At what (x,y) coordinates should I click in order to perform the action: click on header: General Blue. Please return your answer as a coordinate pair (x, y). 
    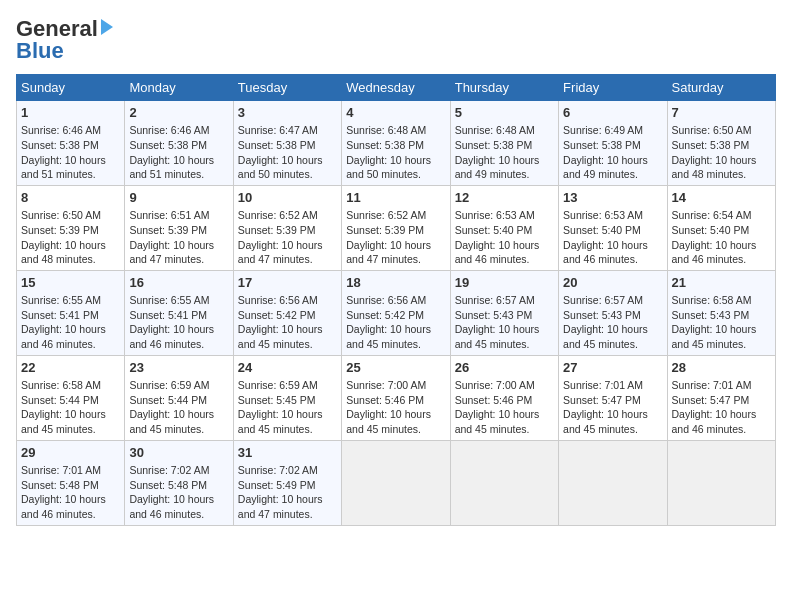
    Looking at the image, I should click on (396, 40).